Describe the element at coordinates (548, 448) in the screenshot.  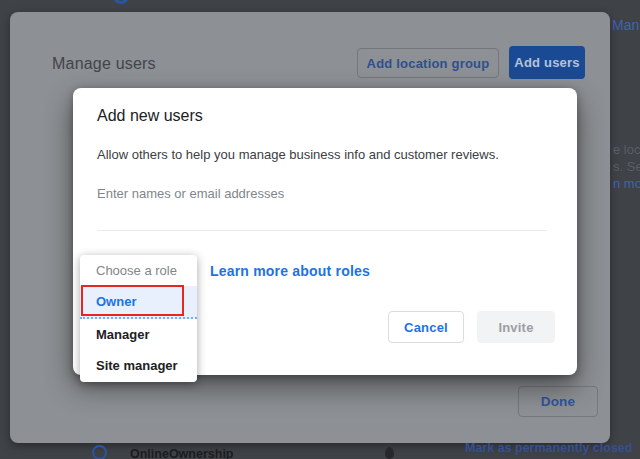
I see `mark-permanently-closed-link: Mark as permanently closed` at that location.